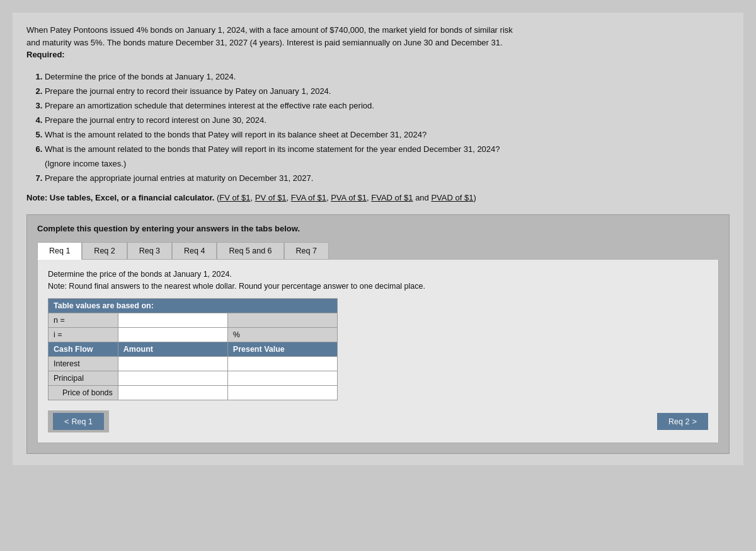  What do you see at coordinates (282, 335) in the screenshot?
I see `pct-symbol: %` at bounding box center [282, 335].